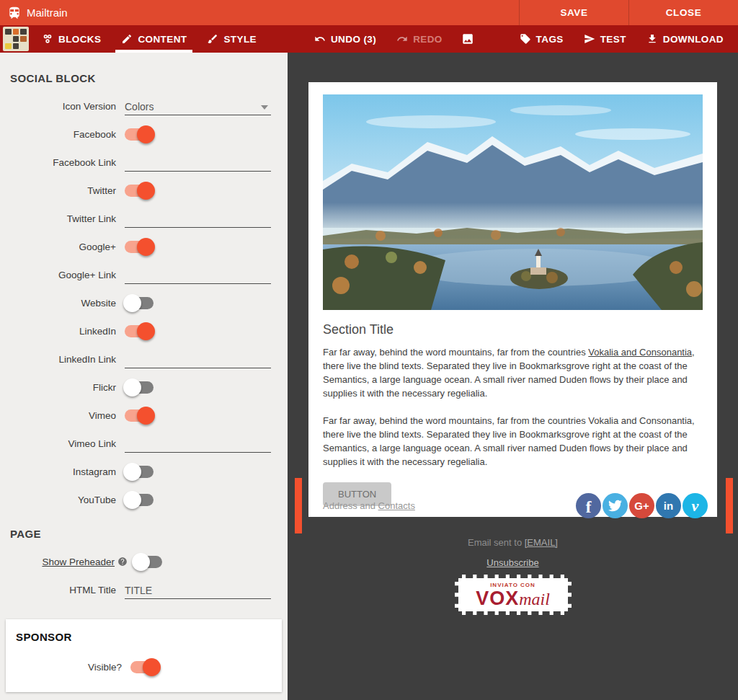 Image resolution: width=738 pixels, height=700 pixels. What do you see at coordinates (513, 595) in the screenshot?
I see `voxmail-stamp-logo: INVIATO CON VOXmail` at bounding box center [513, 595].